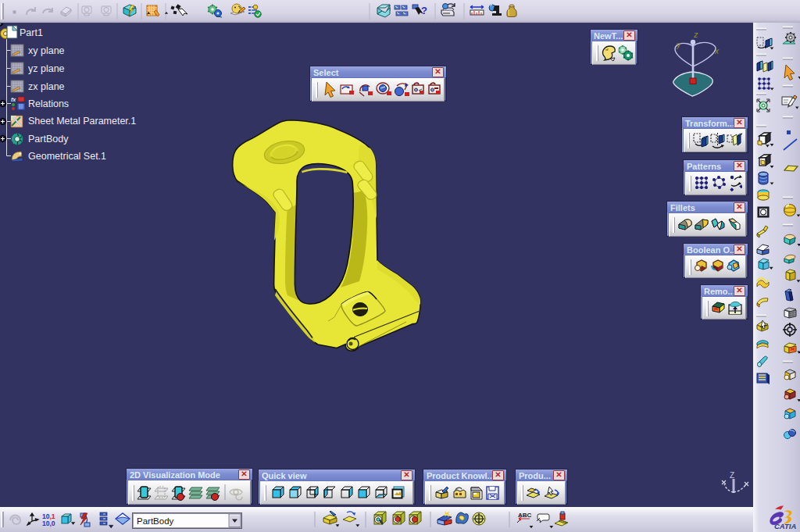 The height and width of the screenshot is (532, 800). Describe the element at coordinates (155, 521) in the screenshot. I see `svg-text: PartBody` at that location.